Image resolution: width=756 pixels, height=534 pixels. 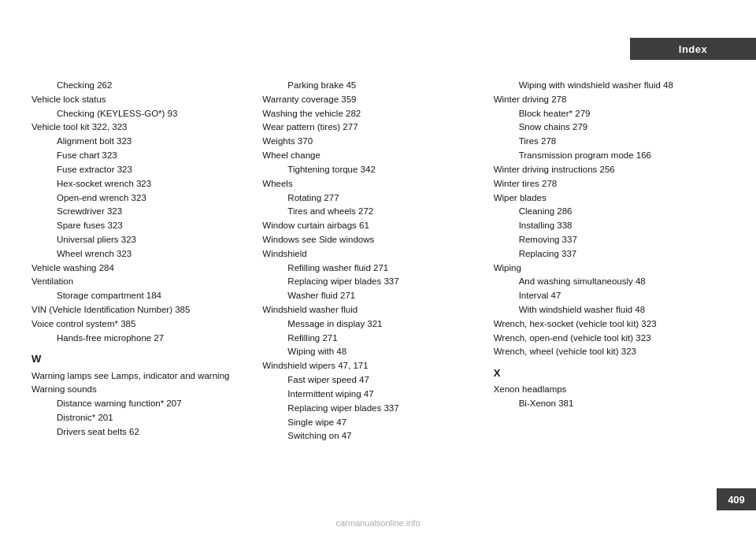 What do you see at coordinates (139, 339) in the screenshot?
I see `index-entry: Hands-free microphone 27` at bounding box center [139, 339].